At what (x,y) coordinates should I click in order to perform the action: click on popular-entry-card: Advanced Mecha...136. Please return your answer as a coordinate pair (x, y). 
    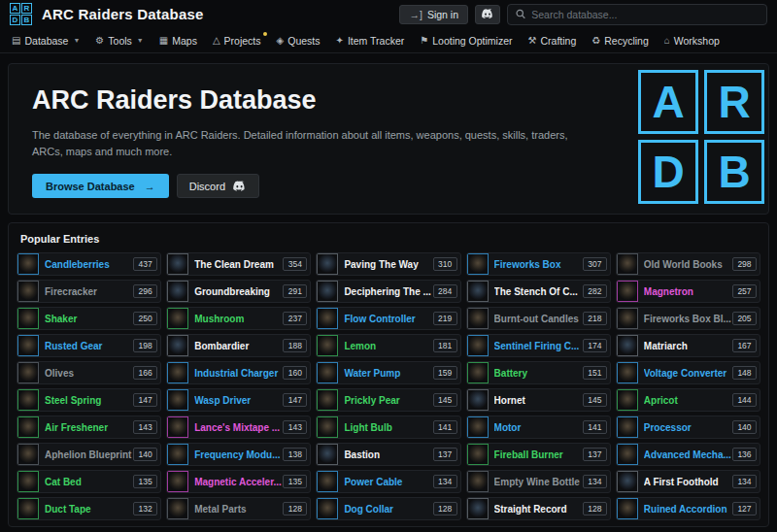
    Looking at the image, I should click on (688, 454).